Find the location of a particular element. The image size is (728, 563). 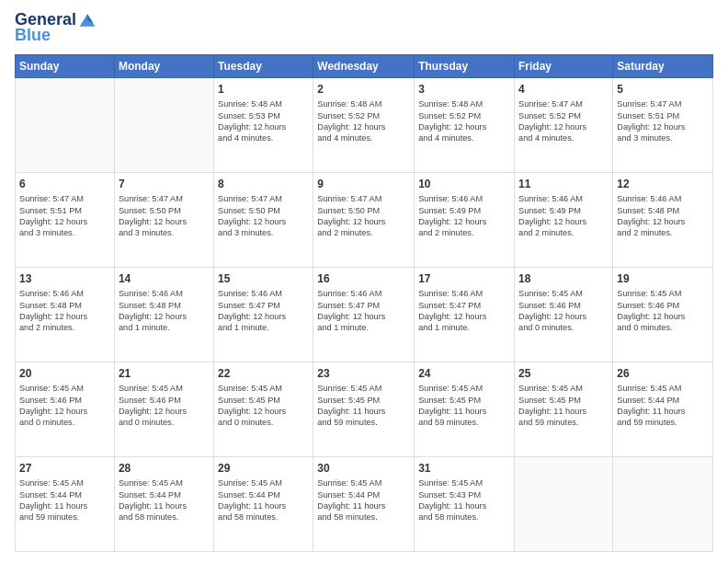

calendar-cell: 12Sunrise: 5:46 AM Sunset: 5:48 PM Dayli… is located at coordinates (664, 221).